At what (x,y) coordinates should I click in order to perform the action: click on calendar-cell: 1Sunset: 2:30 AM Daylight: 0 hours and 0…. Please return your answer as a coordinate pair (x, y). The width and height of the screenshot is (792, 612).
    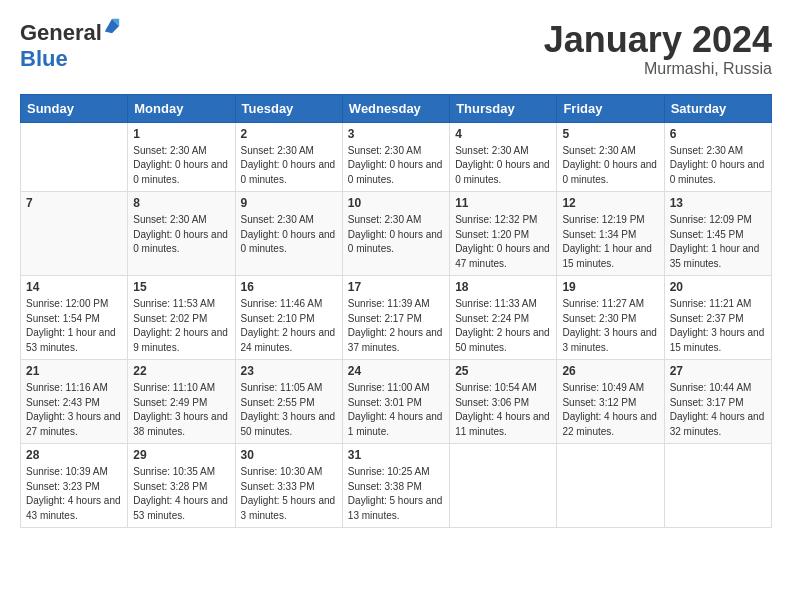
    Looking at the image, I should click on (182, 157).